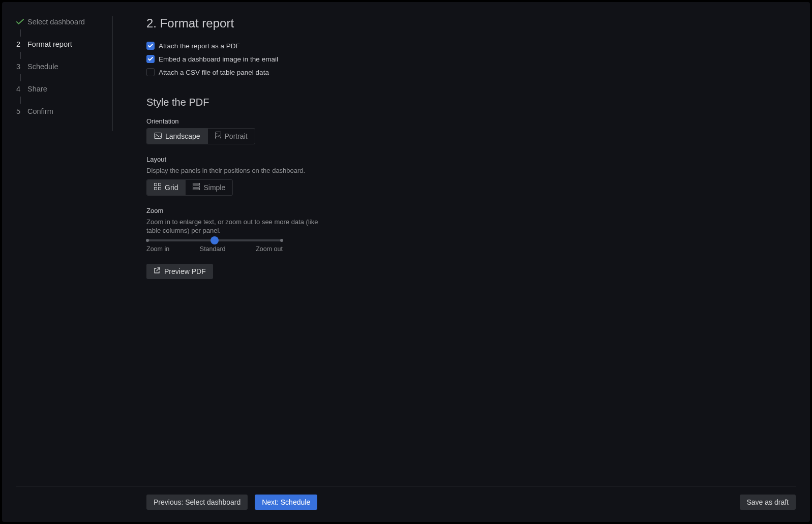 The image size is (812, 524). I want to click on wizard-footer: Previous: Select dashboard Next: Schedul…, so click(406, 498).